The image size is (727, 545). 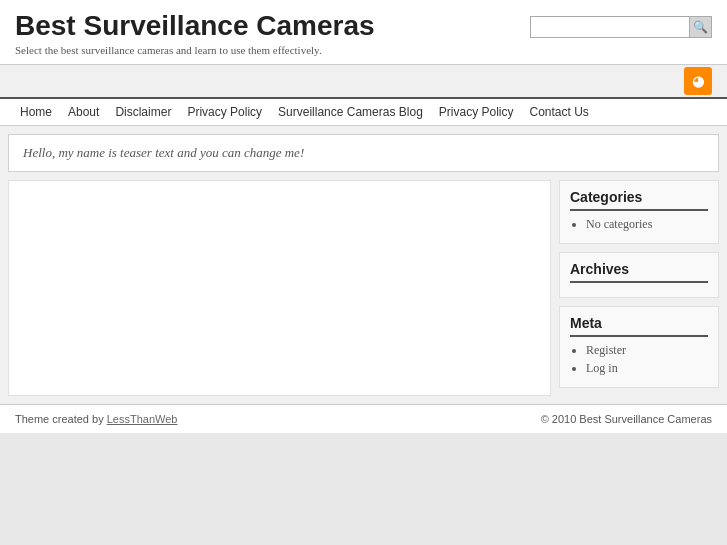 I want to click on meta-list: RegisterLog in, so click(x=639, y=360).